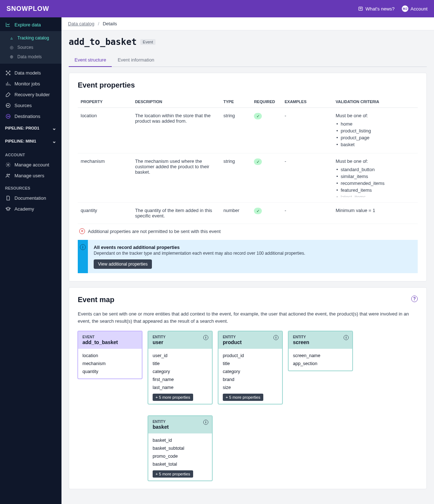 The width and height of the screenshot is (434, 504). Describe the element at coordinates (180, 456) in the screenshot. I see `card-property: promo_code` at that location.